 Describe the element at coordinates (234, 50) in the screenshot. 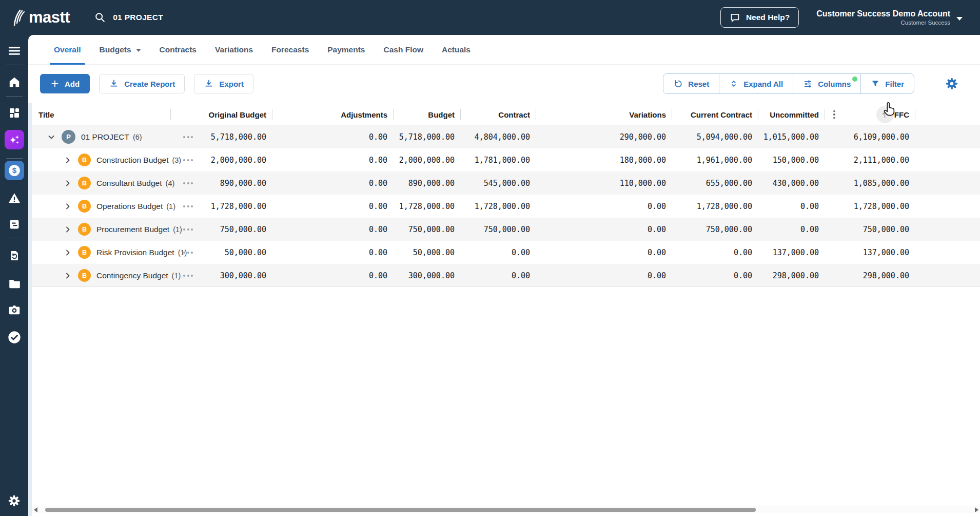

I see `tab-label: Variations` at that location.